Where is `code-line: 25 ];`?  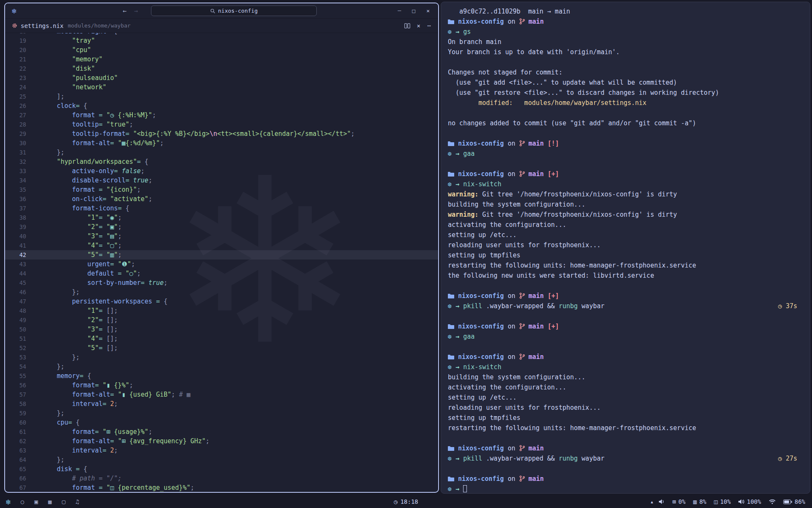
code-line: 25 ]; is located at coordinates (222, 97).